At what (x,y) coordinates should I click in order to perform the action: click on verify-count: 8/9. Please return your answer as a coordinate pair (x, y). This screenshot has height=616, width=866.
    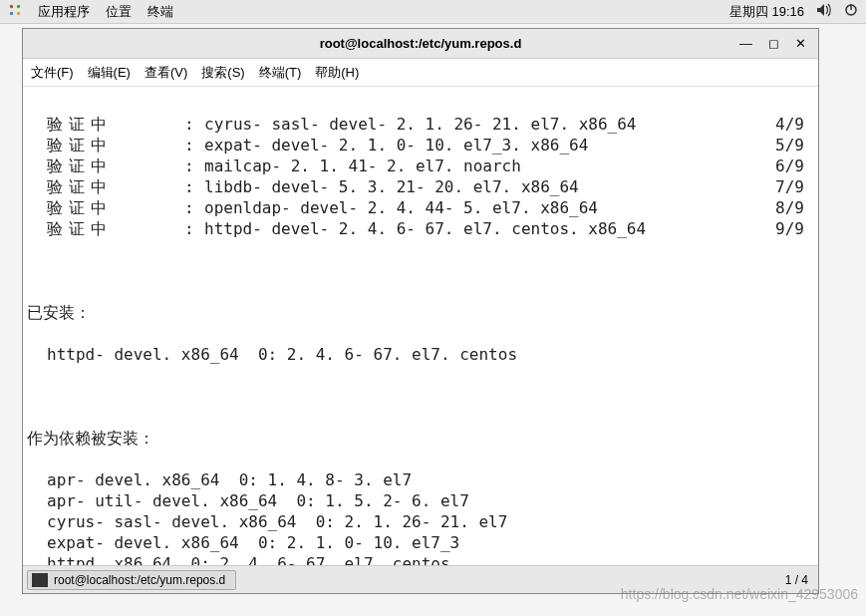
    Looking at the image, I should click on (787, 207).